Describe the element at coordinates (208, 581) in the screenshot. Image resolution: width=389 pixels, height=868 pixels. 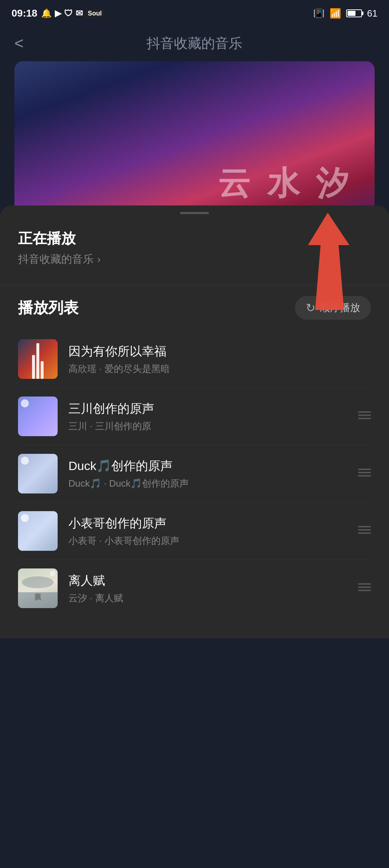
I see `song-title-5: 离人赋` at that location.